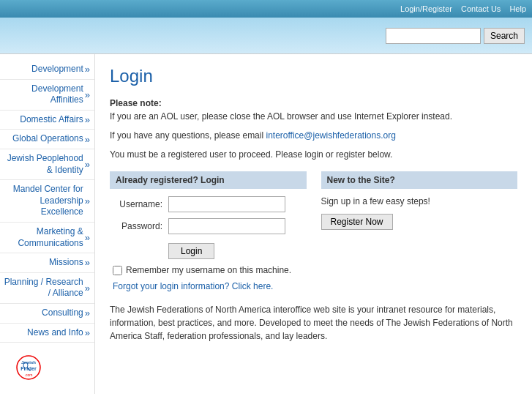  Describe the element at coordinates (313, 76) in the screenshot. I see `page-title: Login` at that location.